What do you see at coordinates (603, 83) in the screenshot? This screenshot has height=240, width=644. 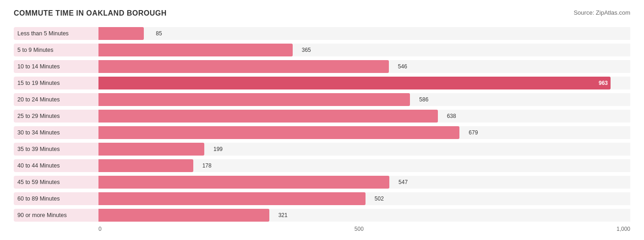 I see `bar-value: 963` at bounding box center [603, 83].